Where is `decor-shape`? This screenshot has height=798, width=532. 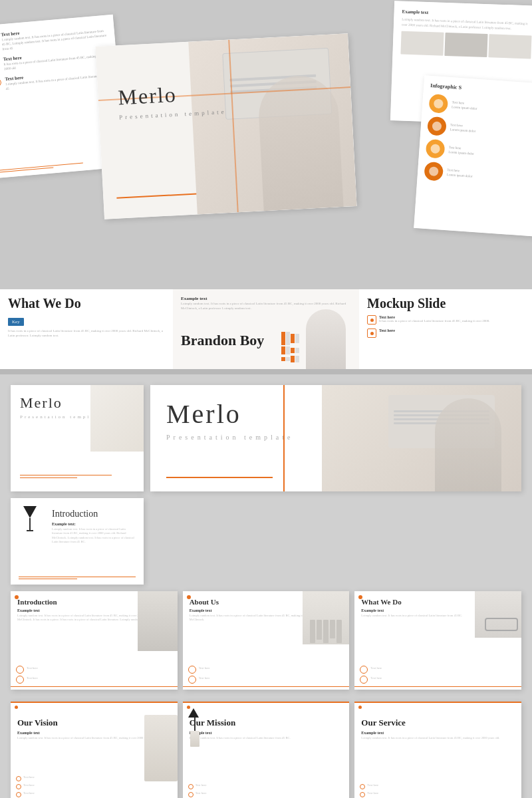 decor-shape is located at coordinates (117, 418).